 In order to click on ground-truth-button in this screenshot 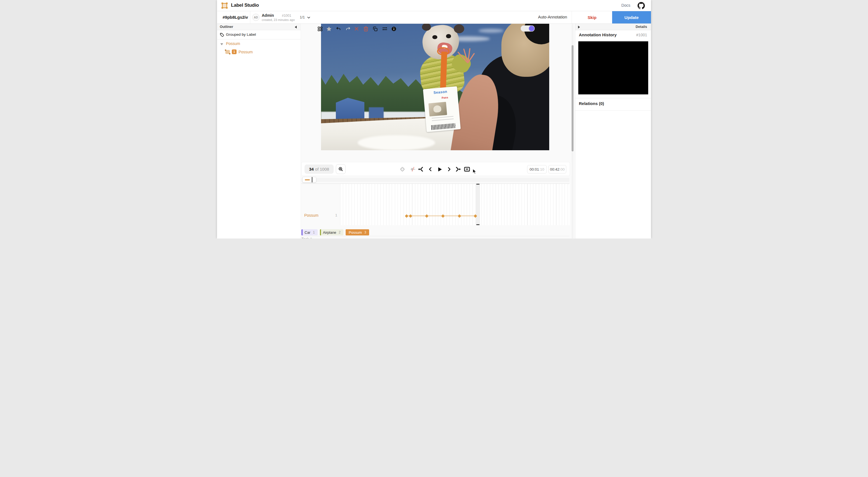, I will do `click(329, 29)`.